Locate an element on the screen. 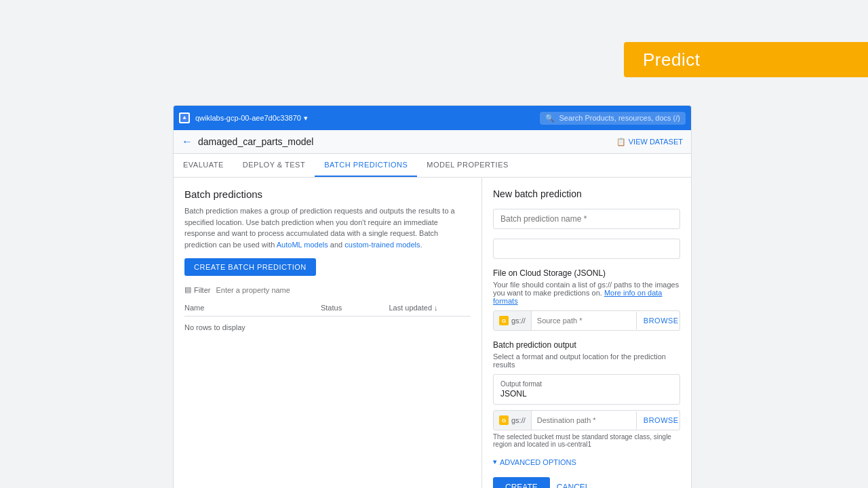  gs-dest-icon: G is located at coordinates (504, 420).